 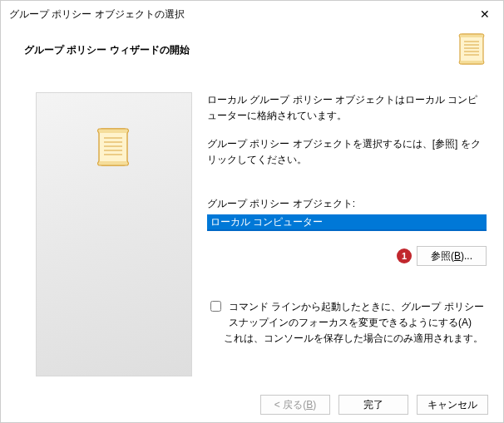 What do you see at coordinates (252, 404) in the screenshot?
I see `wizard-footer: < 戻る(B) 完了 キャンセル` at bounding box center [252, 404].